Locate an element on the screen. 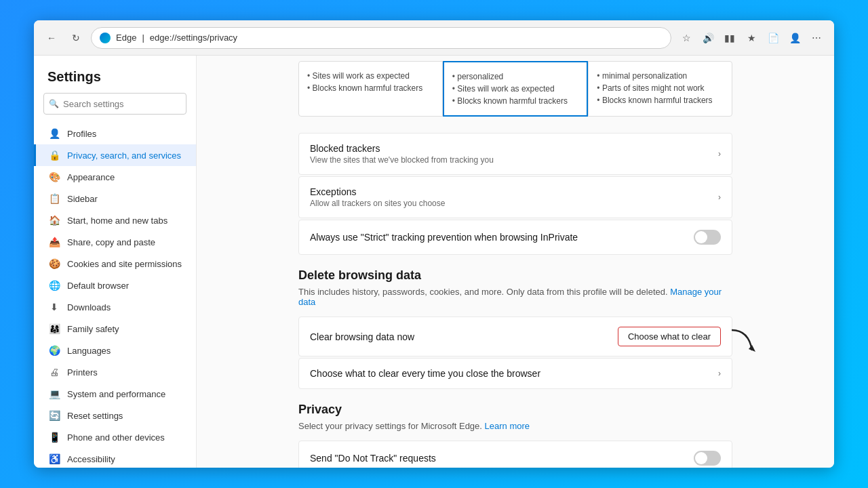  blocked-trackers-row: Blocked trackers View the sites that we'… is located at coordinates (515, 154).